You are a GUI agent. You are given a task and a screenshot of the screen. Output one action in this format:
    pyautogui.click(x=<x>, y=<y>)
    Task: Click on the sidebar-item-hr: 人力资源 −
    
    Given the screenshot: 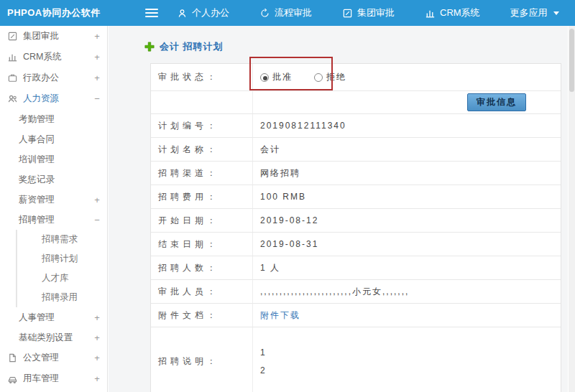 What is the action you would take?
    pyautogui.click(x=53, y=99)
    